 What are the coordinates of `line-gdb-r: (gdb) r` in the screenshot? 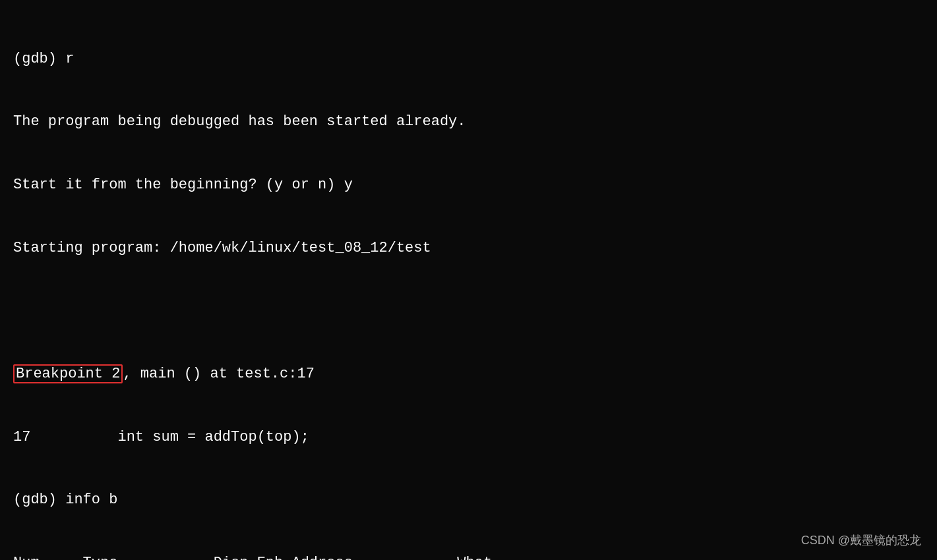 It's located at (468, 59).